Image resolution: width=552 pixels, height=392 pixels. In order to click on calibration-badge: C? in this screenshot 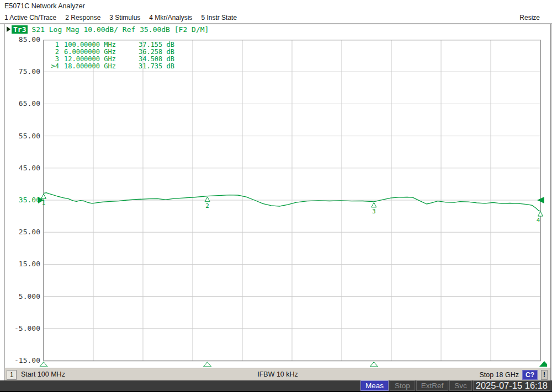, I will do `click(530, 375)`.